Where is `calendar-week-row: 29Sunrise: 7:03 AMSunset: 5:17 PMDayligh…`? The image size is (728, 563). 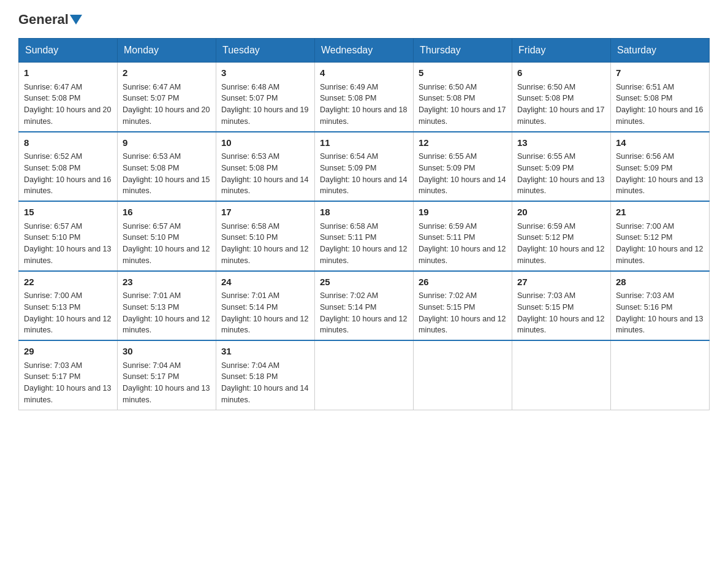
calendar-week-row: 29Sunrise: 7:03 AMSunset: 5:17 PMDayligh… is located at coordinates (364, 375).